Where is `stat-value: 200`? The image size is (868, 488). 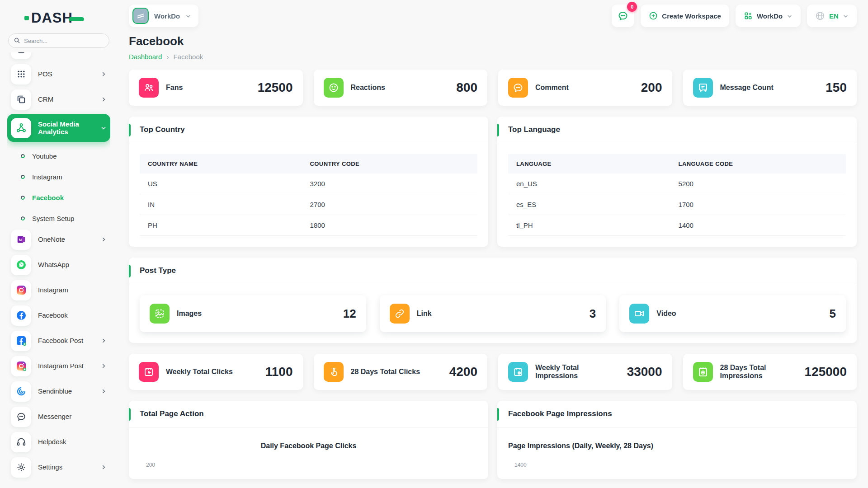
stat-value: 200 is located at coordinates (652, 88).